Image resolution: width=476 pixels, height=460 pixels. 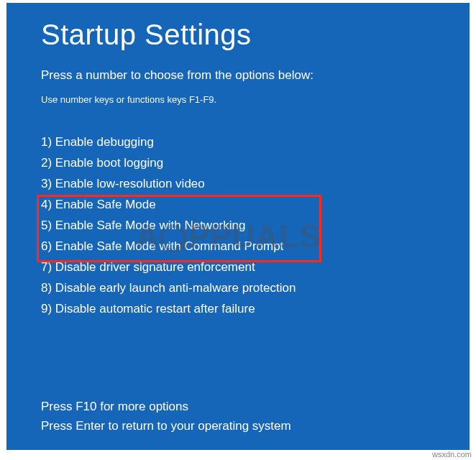 I want to click on option-5: 5) Enable Safe Mode with Networking, so click(x=255, y=226).